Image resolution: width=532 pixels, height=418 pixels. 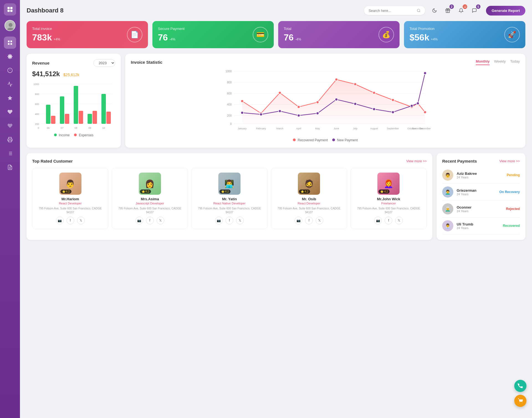 What do you see at coordinates (355, 129) in the screenshot?
I see `svg-text: July` at bounding box center [355, 129].